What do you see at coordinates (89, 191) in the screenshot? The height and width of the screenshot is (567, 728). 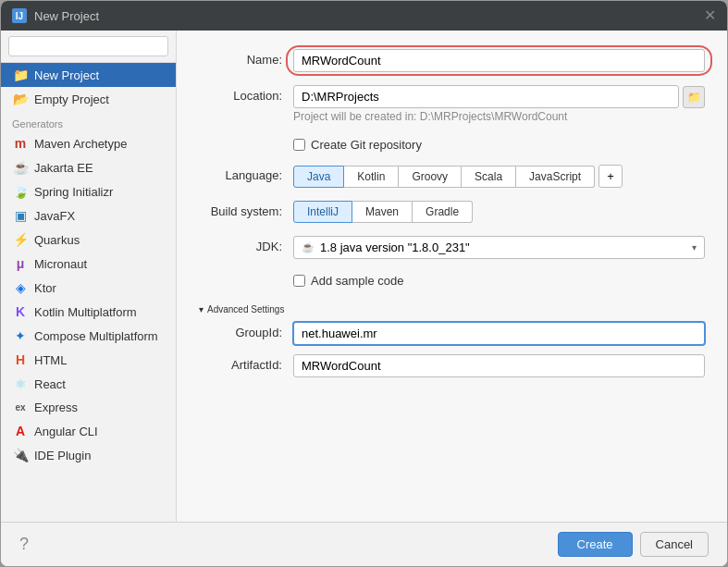 I see `sidebar-item-spring-initializr: 🍃 Spring Initializr` at bounding box center [89, 191].